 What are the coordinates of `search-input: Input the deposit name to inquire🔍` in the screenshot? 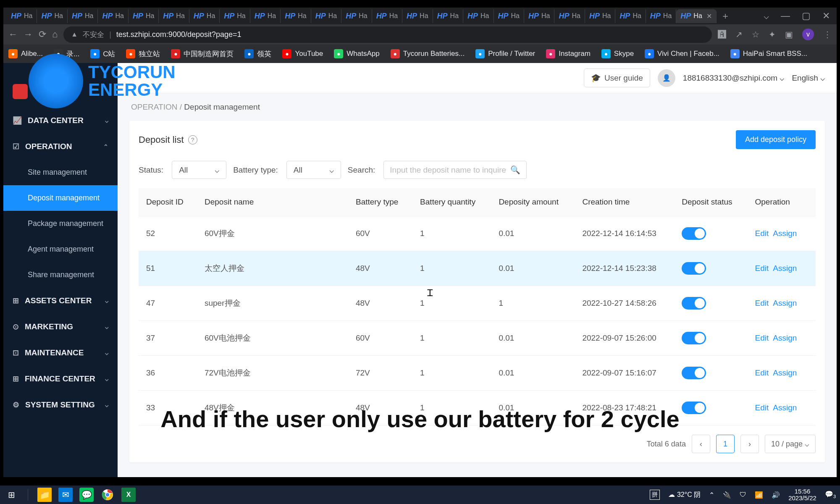 It's located at (455, 170).